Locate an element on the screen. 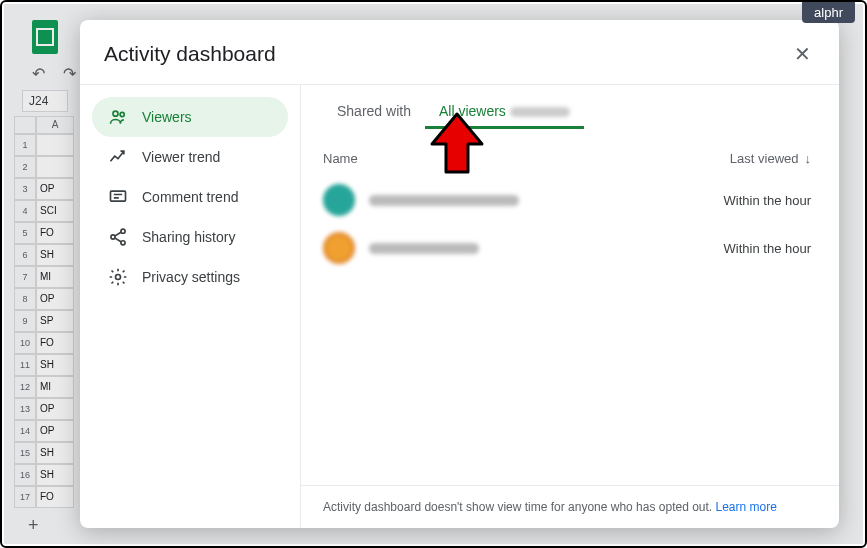 The image size is (867, 548). trend-icon is located at coordinates (118, 157).